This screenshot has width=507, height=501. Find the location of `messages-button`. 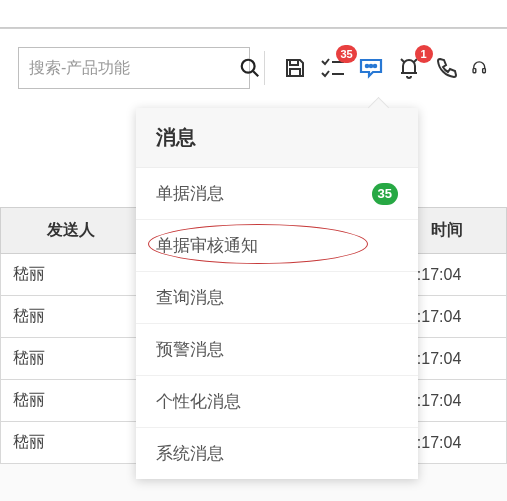

messages-button is located at coordinates (371, 68).